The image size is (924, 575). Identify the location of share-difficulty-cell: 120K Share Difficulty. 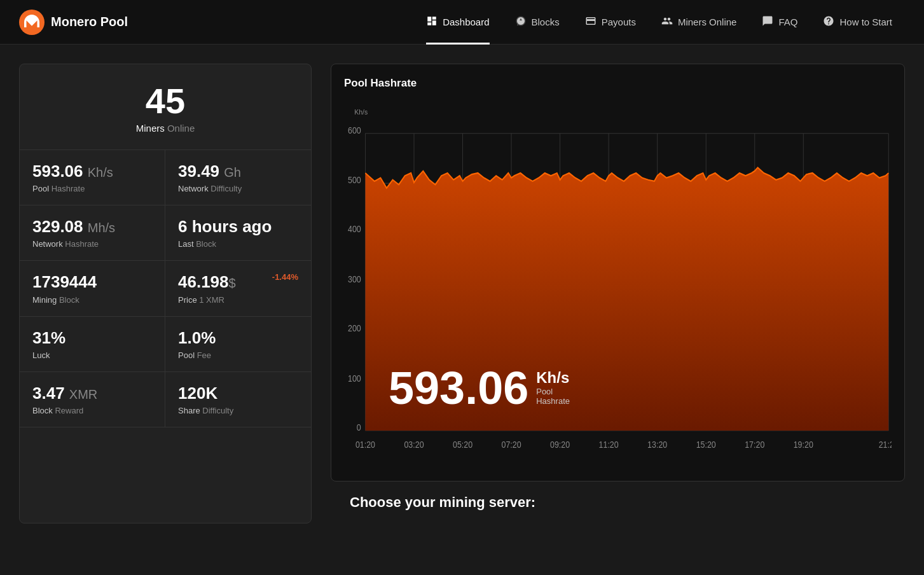
(238, 399).